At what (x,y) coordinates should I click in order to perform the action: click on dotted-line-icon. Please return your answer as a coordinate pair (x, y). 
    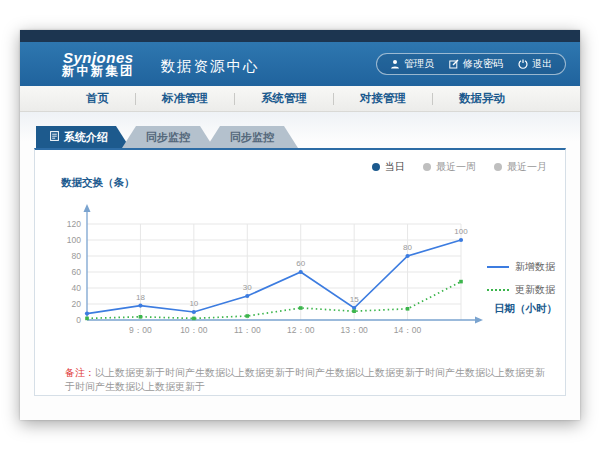
    Looking at the image, I should click on (498, 290).